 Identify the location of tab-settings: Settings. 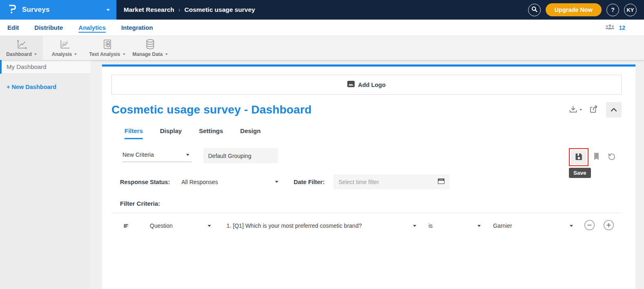
(211, 133).